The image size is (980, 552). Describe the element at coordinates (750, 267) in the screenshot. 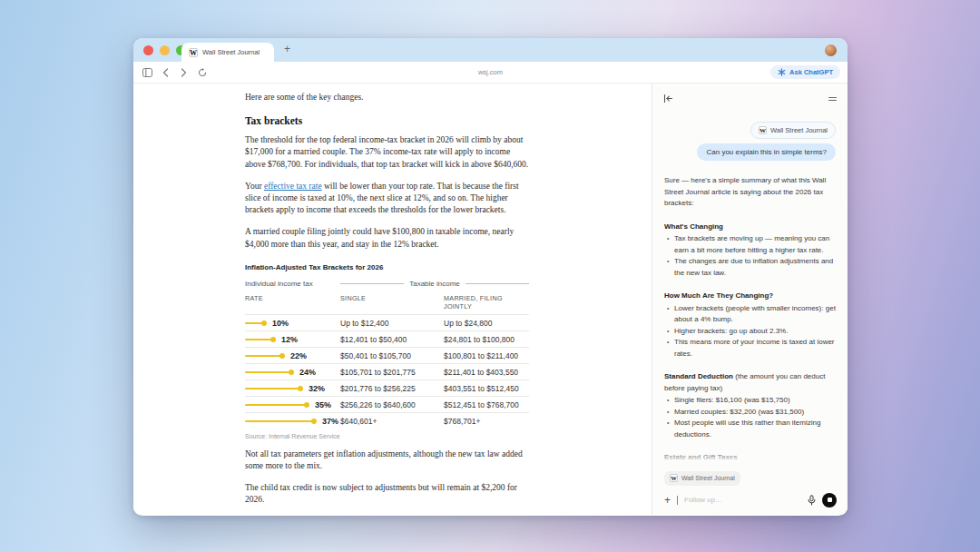

I see `reply-bullet: The changes are due to inflation adjustm…` at that location.